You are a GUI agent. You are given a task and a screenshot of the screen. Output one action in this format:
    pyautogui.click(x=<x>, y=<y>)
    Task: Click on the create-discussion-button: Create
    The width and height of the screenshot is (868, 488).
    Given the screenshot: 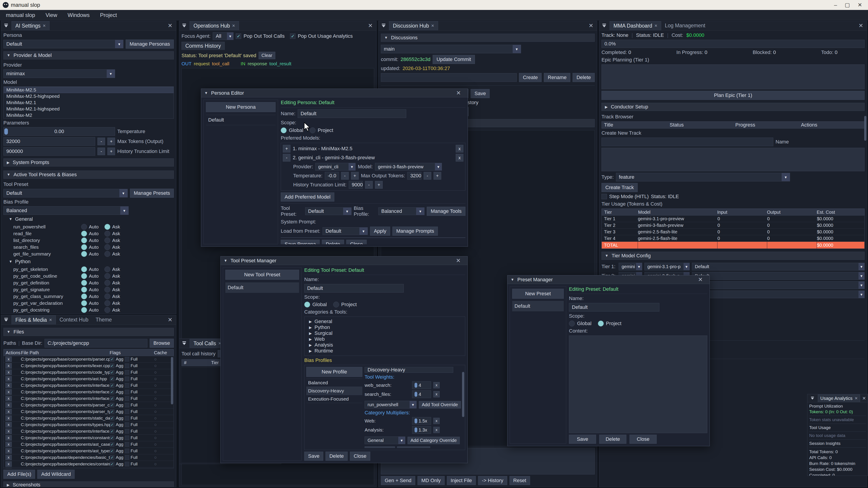 What is the action you would take?
    pyautogui.click(x=530, y=77)
    